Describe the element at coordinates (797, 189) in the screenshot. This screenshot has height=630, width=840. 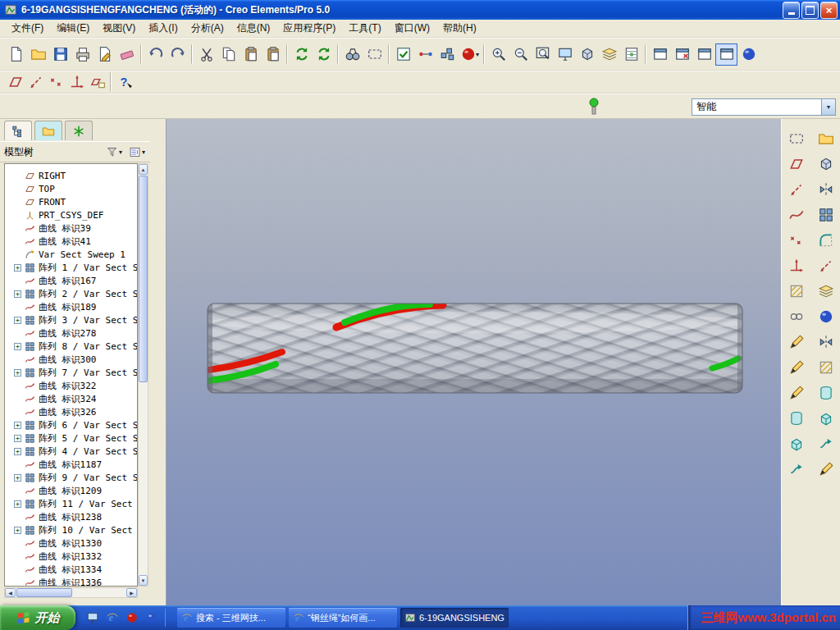
I see `datum-axis-tool` at that location.